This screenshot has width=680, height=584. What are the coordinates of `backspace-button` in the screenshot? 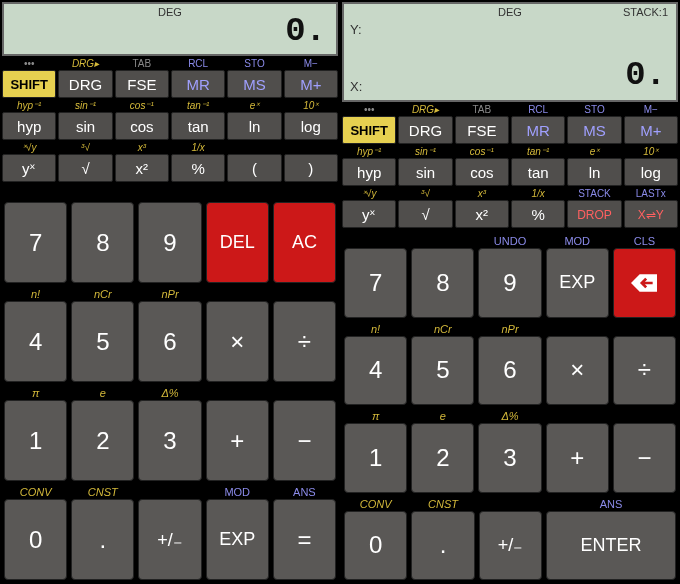 It's located at (644, 283).